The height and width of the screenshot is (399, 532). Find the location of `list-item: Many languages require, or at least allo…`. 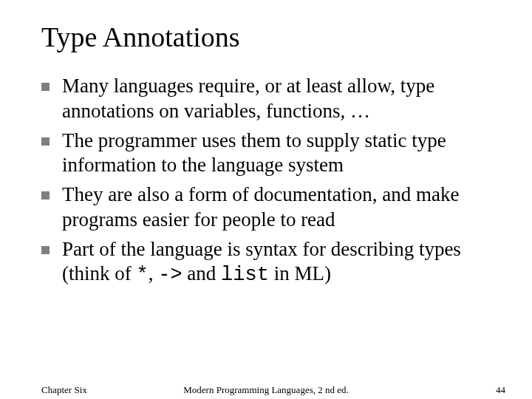

list-item: Many languages require, or at least allo… is located at coordinates (268, 99).